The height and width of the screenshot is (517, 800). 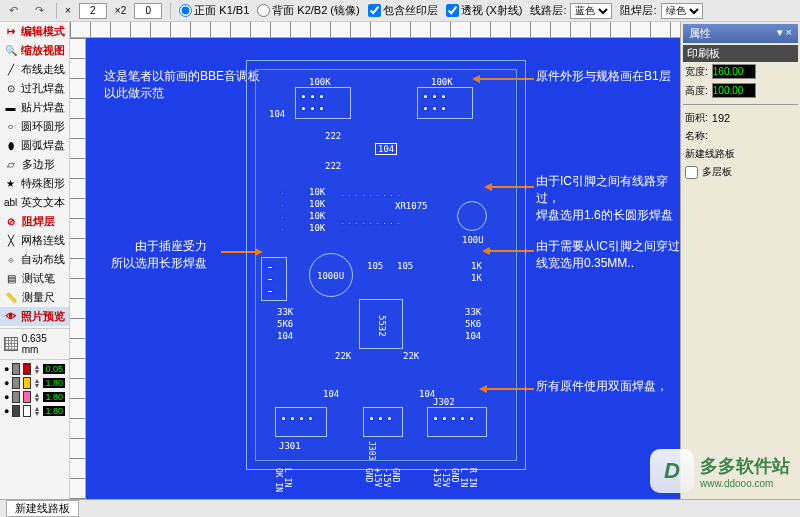 I want to click on front-radio, so click(x=186, y=10).